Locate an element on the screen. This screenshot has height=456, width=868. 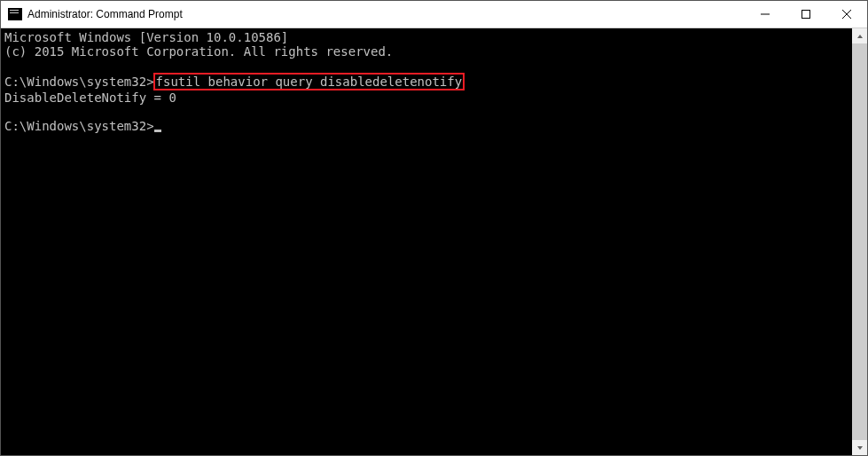
window-controls is located at coordinates (806, 14).